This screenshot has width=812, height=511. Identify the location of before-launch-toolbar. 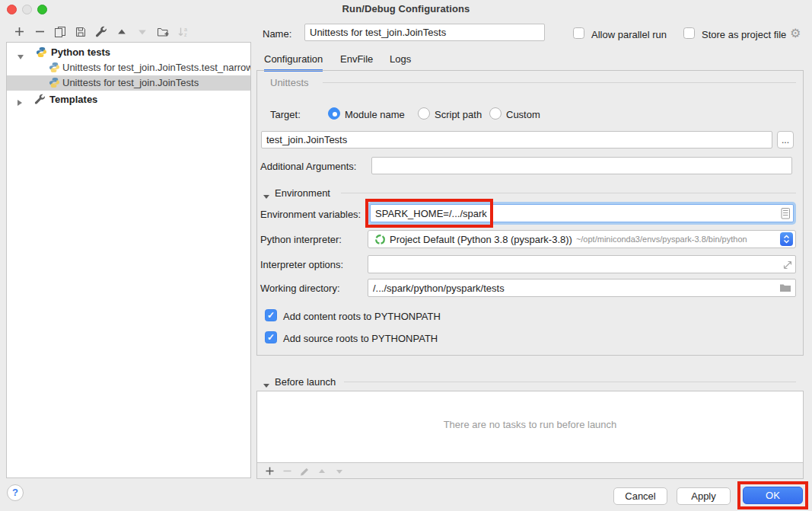
(530, 471).